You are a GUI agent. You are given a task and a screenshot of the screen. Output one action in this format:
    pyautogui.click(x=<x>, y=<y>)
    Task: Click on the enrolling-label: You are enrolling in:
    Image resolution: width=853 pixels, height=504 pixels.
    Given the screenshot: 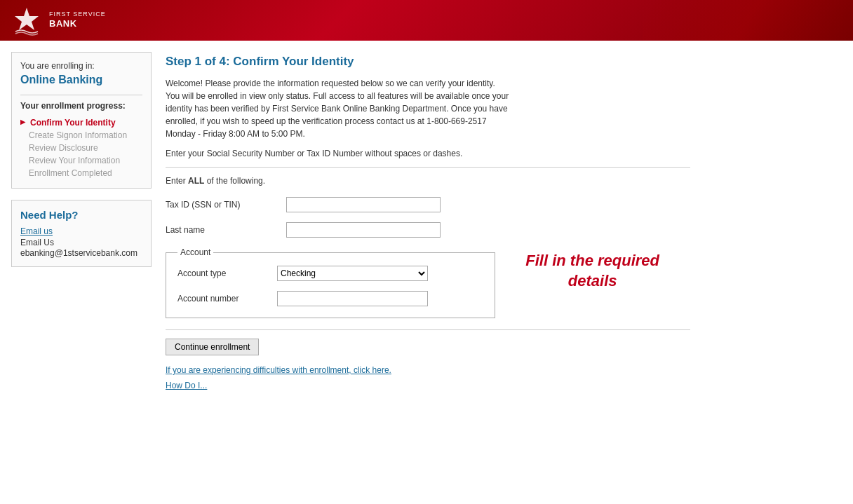 What is the action you would take?
    pyautogui.click(x=81, y=66)
    